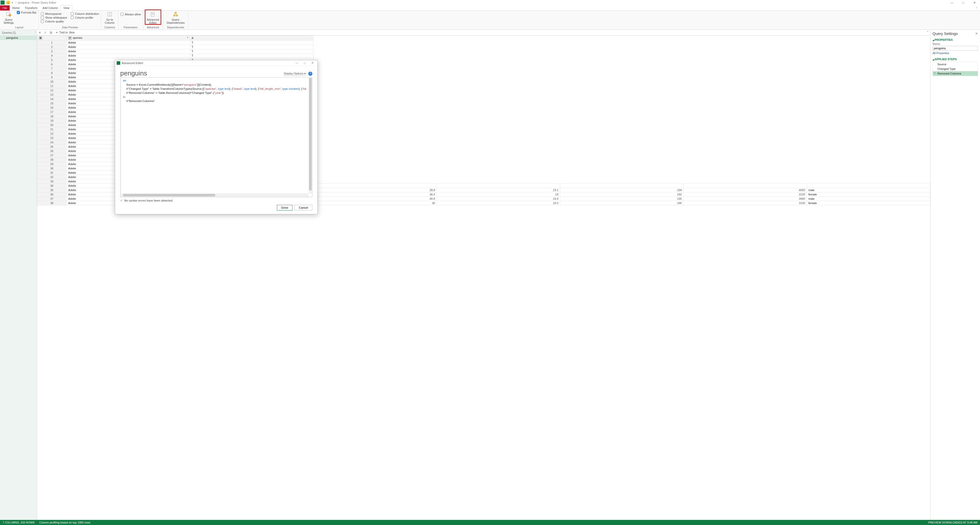 This screenshot has width=980, height=525. Describe the element at coordinates (215, 195) in the screenshot. I see `code-hscrollbar` at that location.